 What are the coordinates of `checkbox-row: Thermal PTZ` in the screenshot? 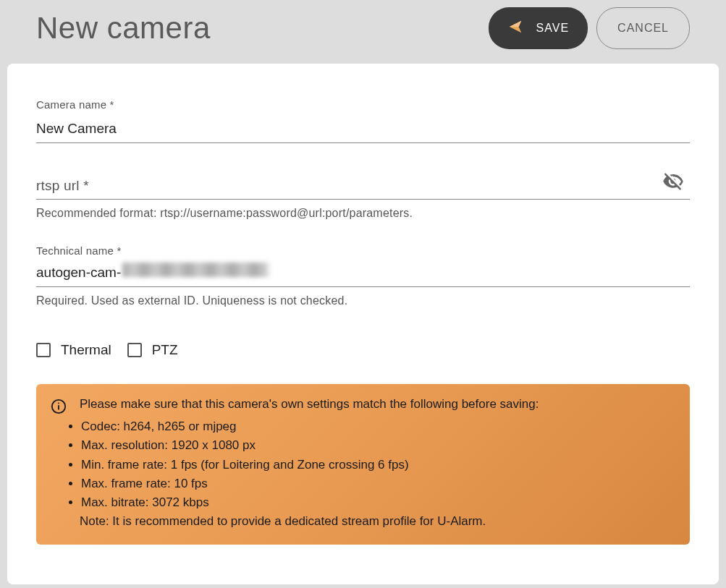 It's located at (363, 350).